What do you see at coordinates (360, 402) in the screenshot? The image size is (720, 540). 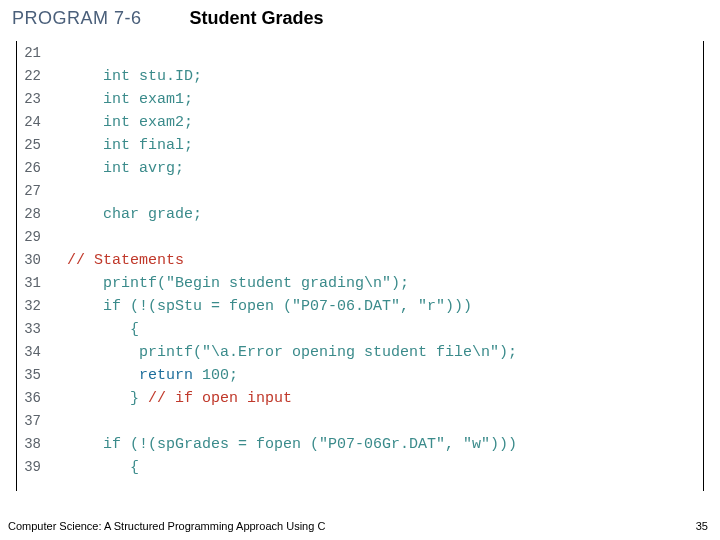 I see `code-line: 36 } // if open input` at bounding box center [360, 402].